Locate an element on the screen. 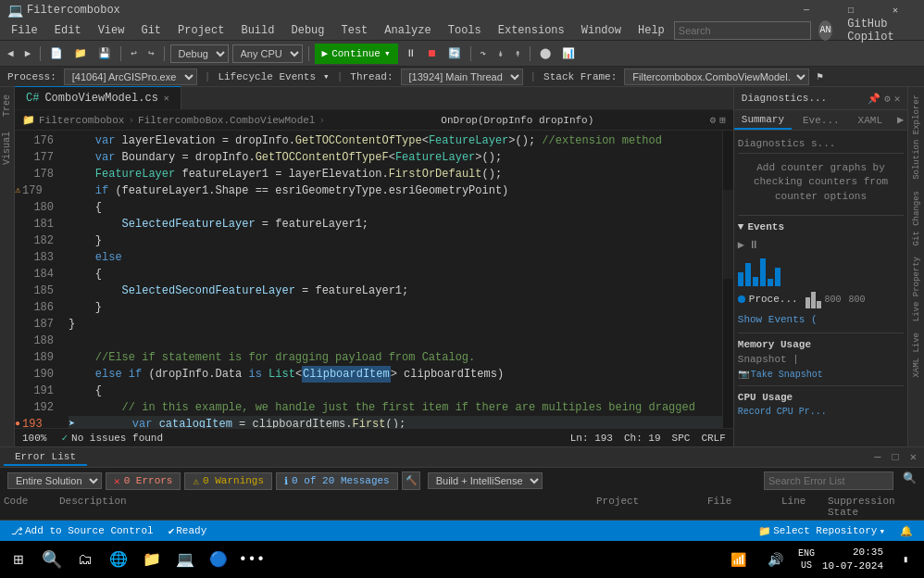  lifecycle-label: Lifecycle Events is located at coordinates (267, 77).